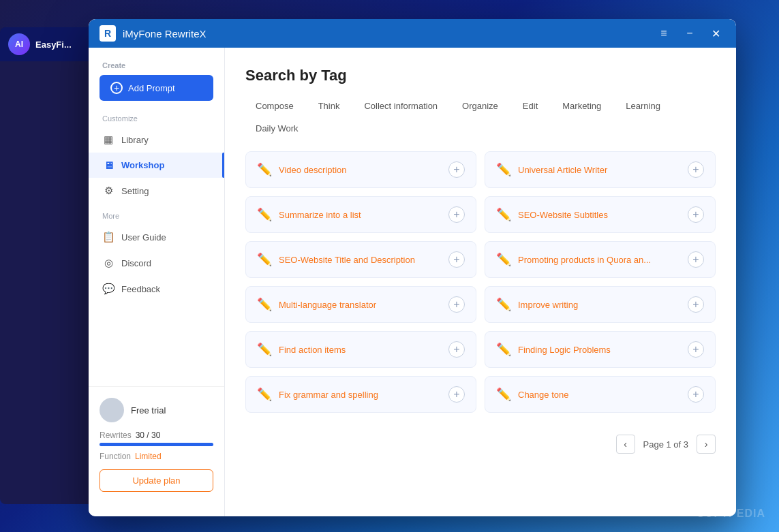 Image resolution: width=779 pixels, height=532 pixels. Describe the element at coordinates (585, 260) in the screenshot. I see `card-title: Promoting products in Quora an...` at that location.